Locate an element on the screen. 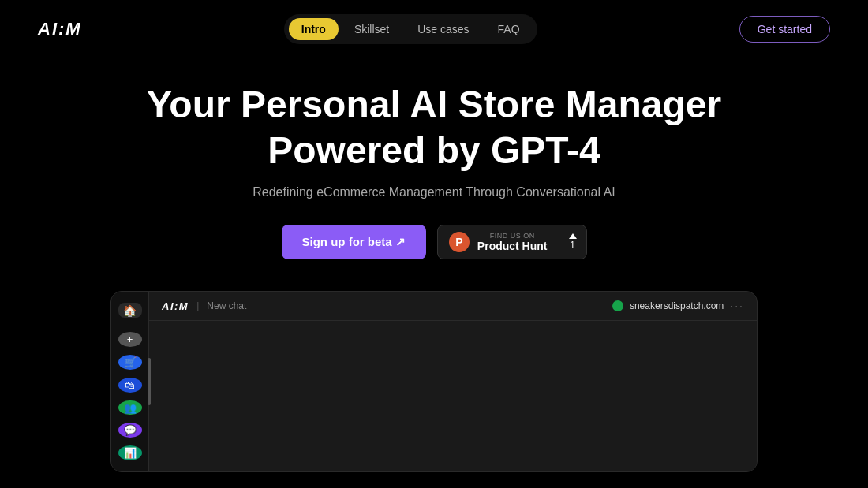 This screenshot has width=868, height=488. store-status-indicator is located at coordinates (618, 306).